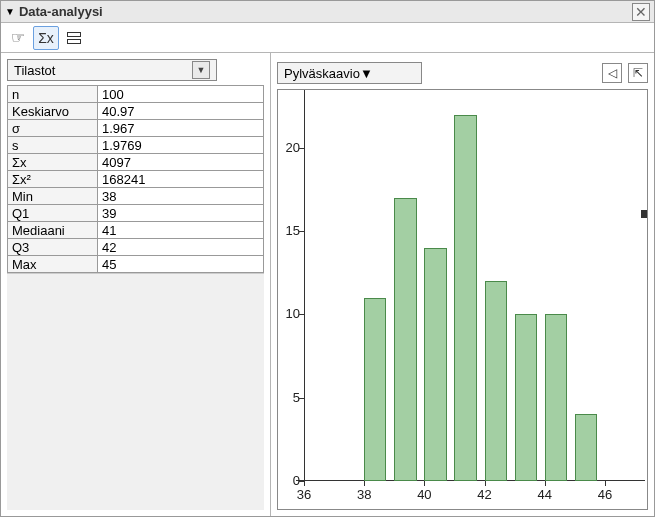 Image resolution: width=655 pixels, height=517 pixels. What do you see at coordinates (53, 112) in the screenshot?
I see `stat-name: Keskiarvo` at bounding box center [53, 112].